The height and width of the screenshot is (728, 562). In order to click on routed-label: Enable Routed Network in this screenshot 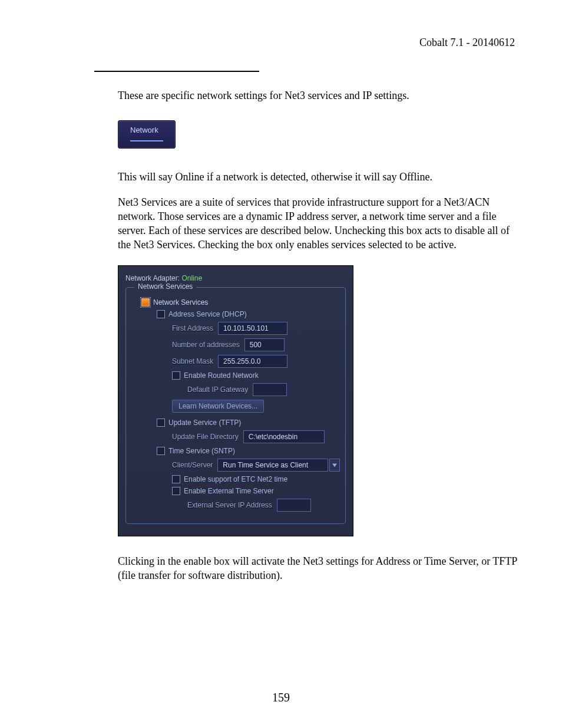, I will do `click(222, 375)`.